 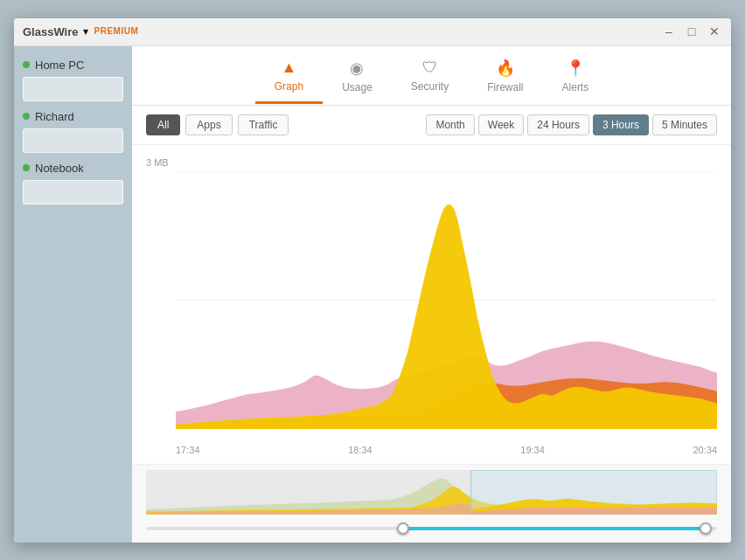 What do you see at coordinates (692, 31) in the screenshot?
I see `maximize-button: □` at bounding box center [692, 31].